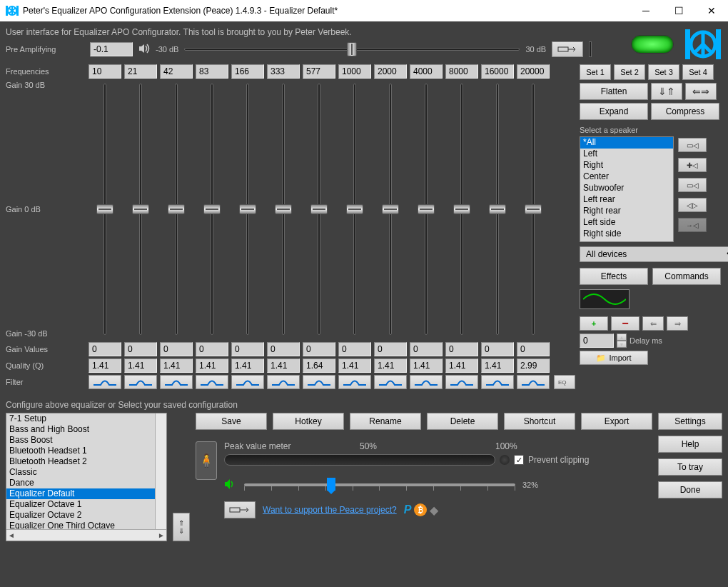 The width and height of the screenshot is (728, 587). I want to click on preset-item: Equalizer One Third Octave, so click(81, 525).